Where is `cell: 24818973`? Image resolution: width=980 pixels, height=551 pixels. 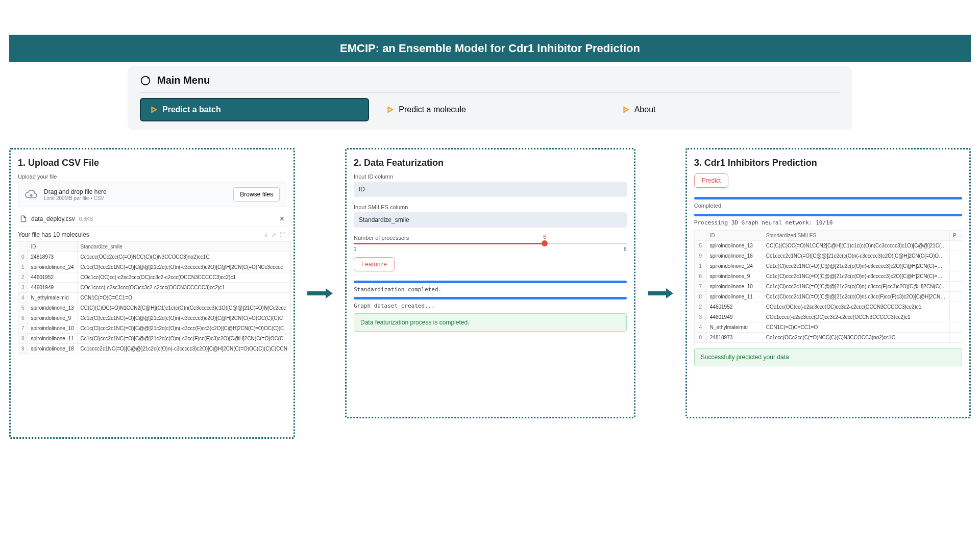 cell: 24818973 is located at coordinates (734, 338).